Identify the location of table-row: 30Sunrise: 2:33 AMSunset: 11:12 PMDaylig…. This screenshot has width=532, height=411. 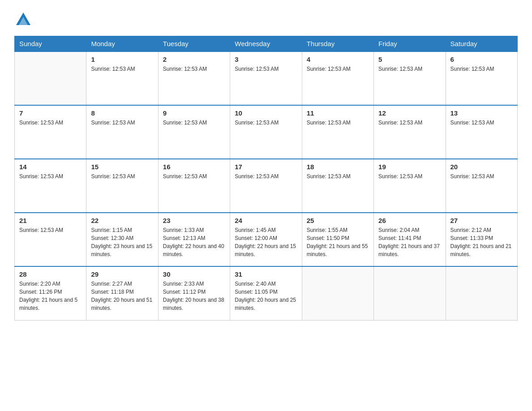
(194, 293).